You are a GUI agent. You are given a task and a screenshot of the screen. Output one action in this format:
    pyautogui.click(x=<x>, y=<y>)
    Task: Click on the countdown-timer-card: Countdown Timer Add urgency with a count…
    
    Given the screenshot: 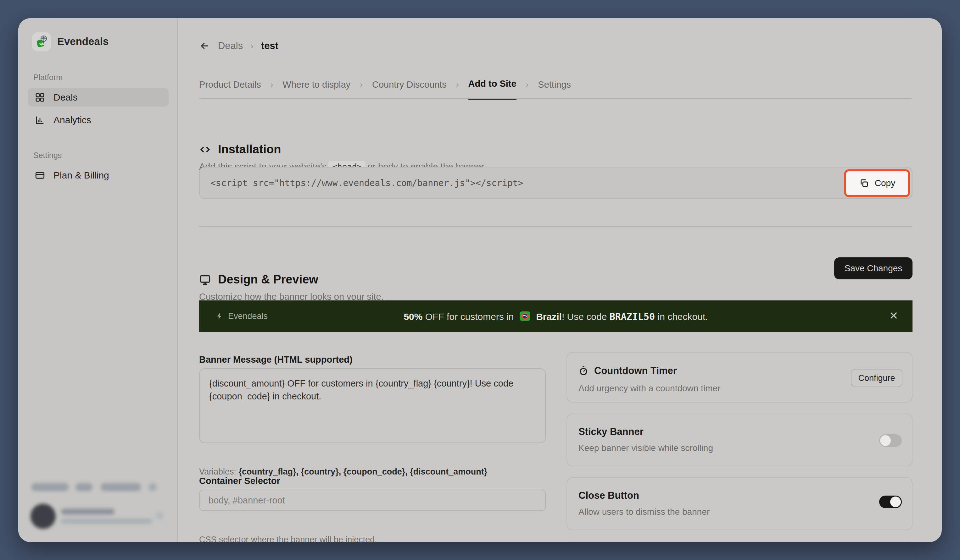 What is the action you would take?
    pyautogui.click(x=739, y=377)
    